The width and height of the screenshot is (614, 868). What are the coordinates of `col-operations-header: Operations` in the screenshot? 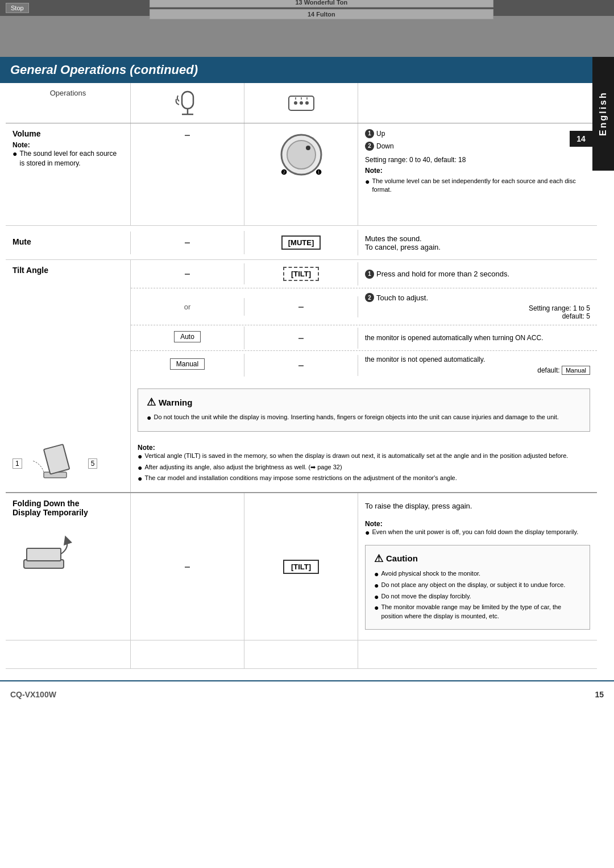 It's located at (68, 103).